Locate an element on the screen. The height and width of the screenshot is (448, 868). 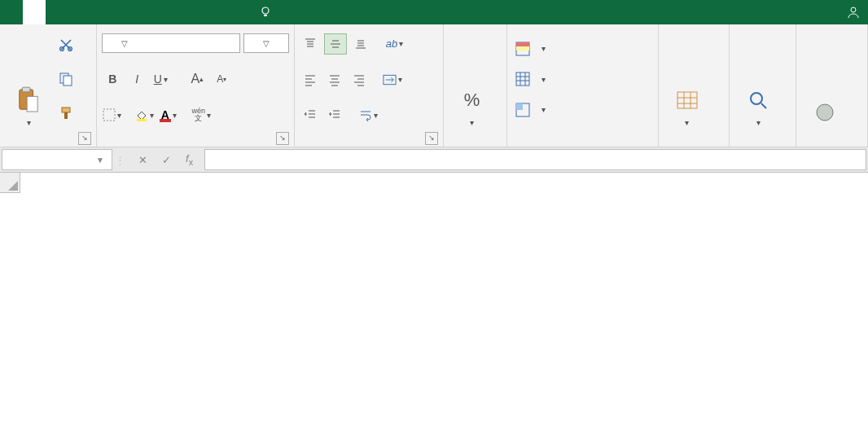
group-newgroup is located at coordinates (832, 86).